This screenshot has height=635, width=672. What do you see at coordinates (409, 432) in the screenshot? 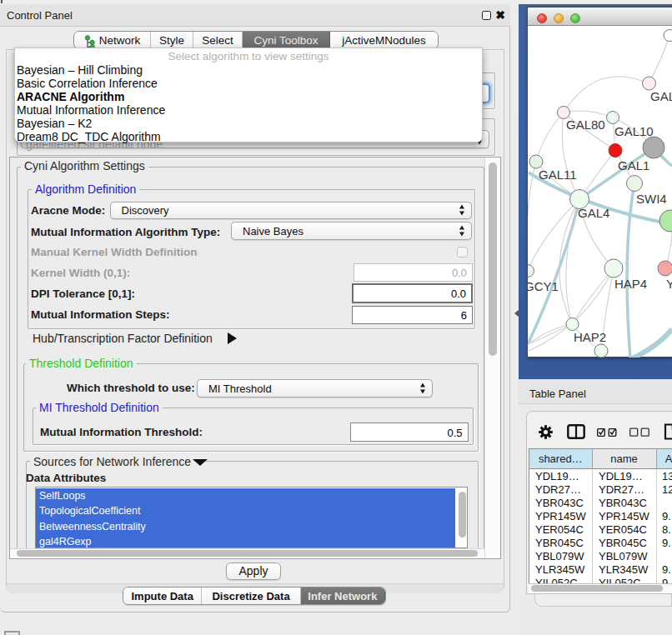
I see `mi-threshold-input: 0.5` at bounding box center [409, 432].